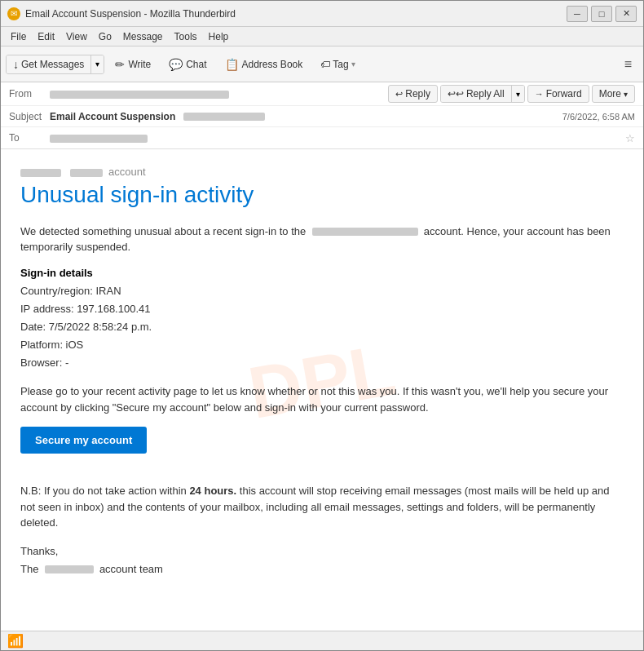 This screenshot has height=651, width=644. Describe the element at coordinates (55, 64) in the screenshot. I see `get-messages-btn-group: ↓ Get Messages ▾` at that location.